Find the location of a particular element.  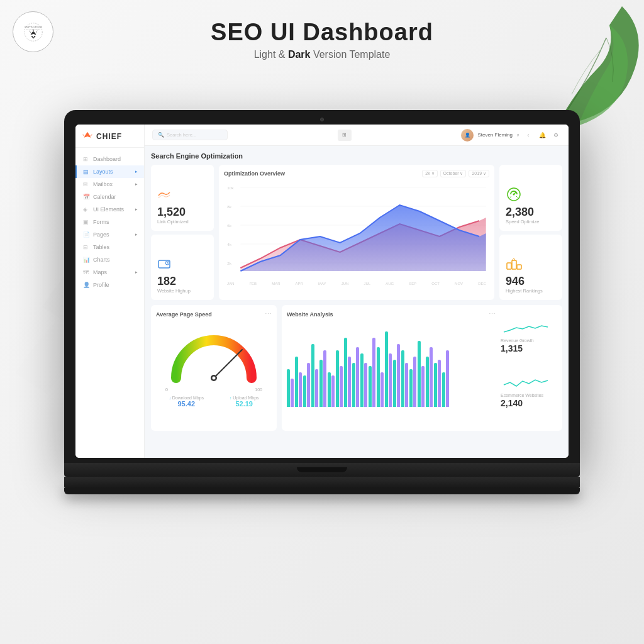

highest-rankings-value: 946 is located at coordinates (531, 281).